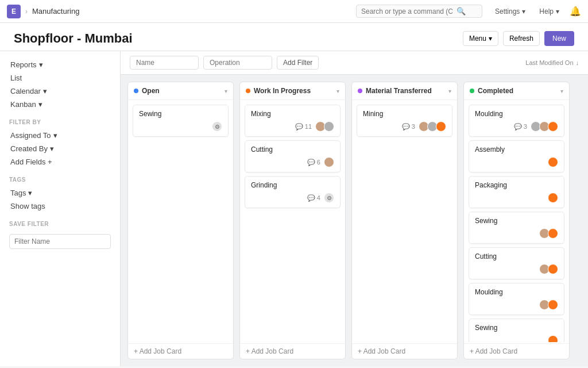  Describe the element at coordinates (60, 206) in the screenshot. I see `show-tags-button: Show tags` at that location.